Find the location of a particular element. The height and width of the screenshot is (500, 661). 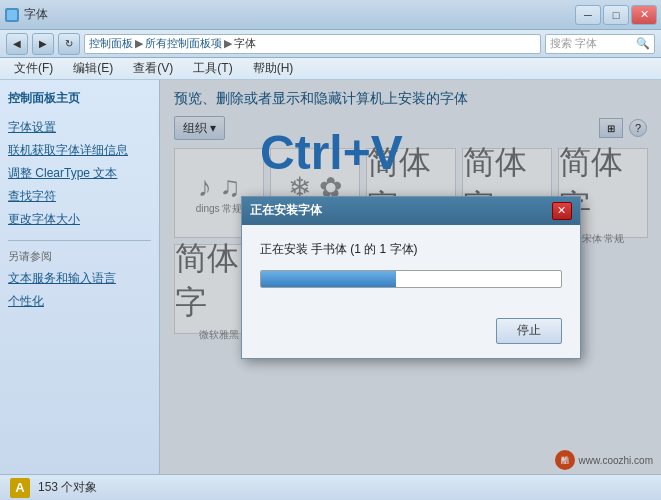

addressbar: ◀ ▶ ↻ 控制面板 ▶ 所有控制面板项 ▶ 字体 搜索 字体 🔍 is located at coordinates (330, 44).